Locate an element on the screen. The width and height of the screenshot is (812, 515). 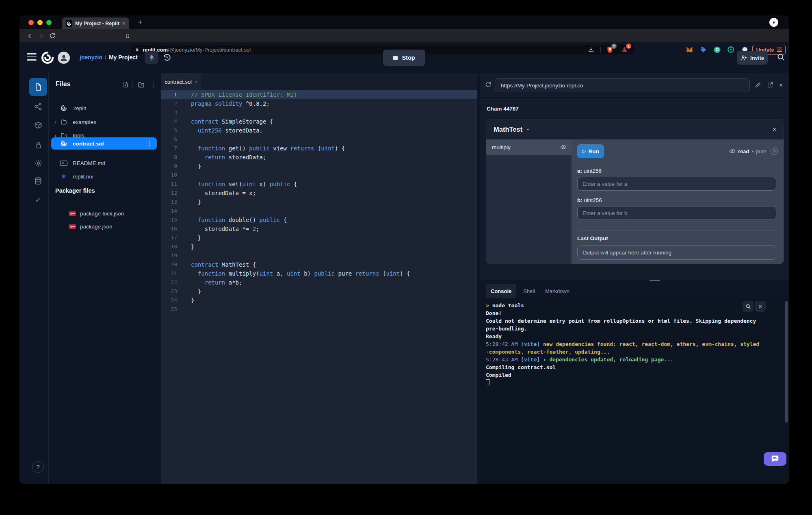
console-scrollbar is located at coordinates (786, 362).